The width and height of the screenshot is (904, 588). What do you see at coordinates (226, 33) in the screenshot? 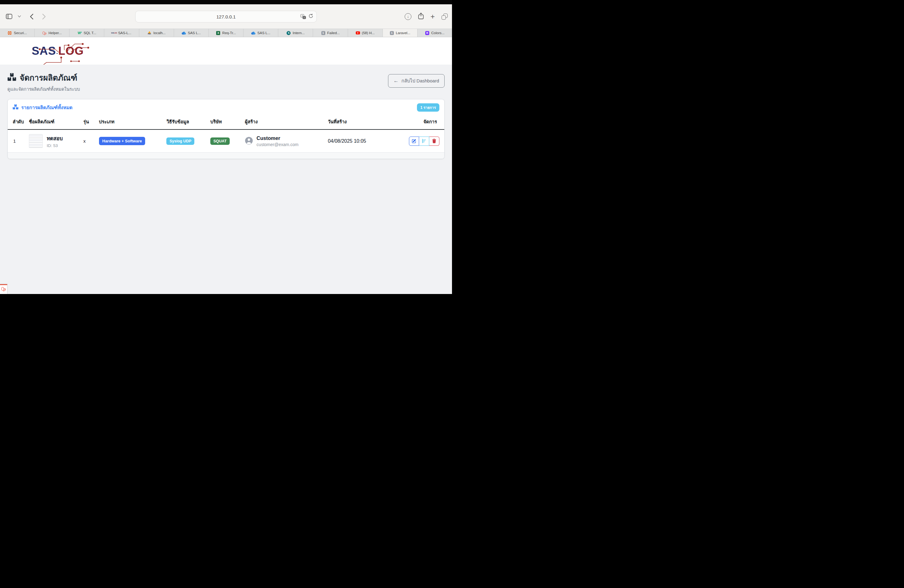
I see `tab-strip: Securi... Helper... W³ SQL T... SASLOG S…` at bounding box center [226, 33].